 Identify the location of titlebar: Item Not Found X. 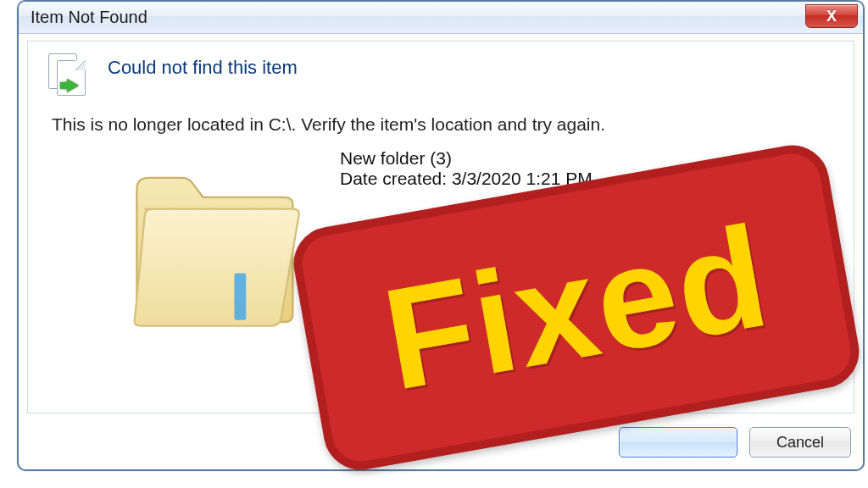
(441, 18).